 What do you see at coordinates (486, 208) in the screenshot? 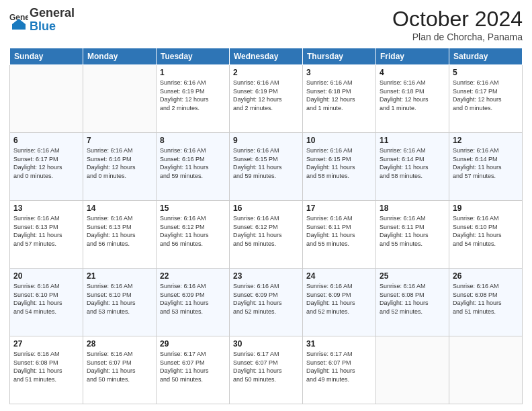
I see `day-number: 19` at bounding box center [486, 208].